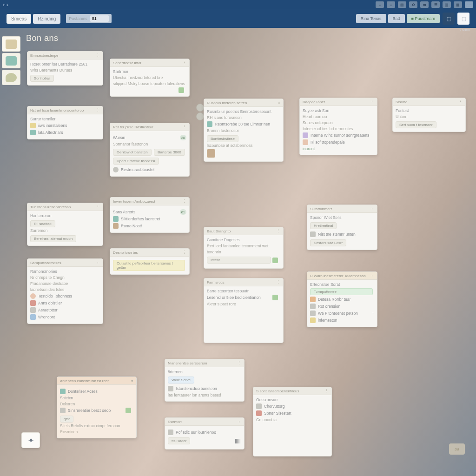 This screenshot has height=476, width=476. I want to click on chip-accent: Woie Servc, so click(181, 380).